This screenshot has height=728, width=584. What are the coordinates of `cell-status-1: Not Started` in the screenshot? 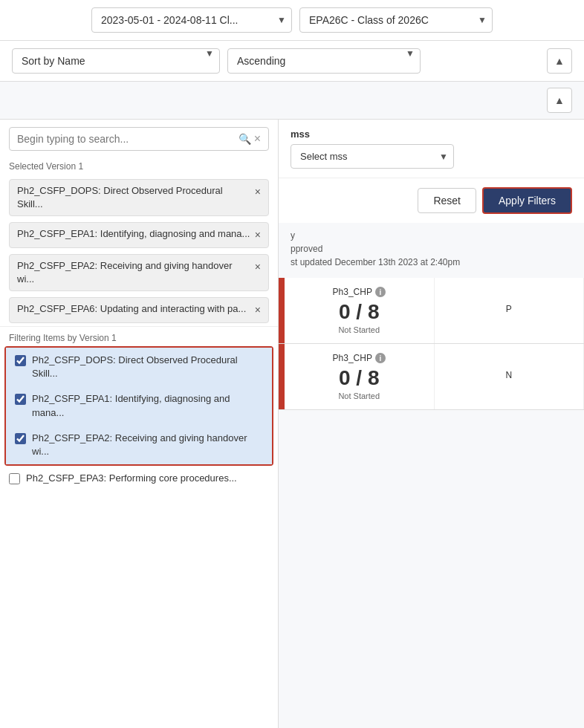 It's located at (359, 396).